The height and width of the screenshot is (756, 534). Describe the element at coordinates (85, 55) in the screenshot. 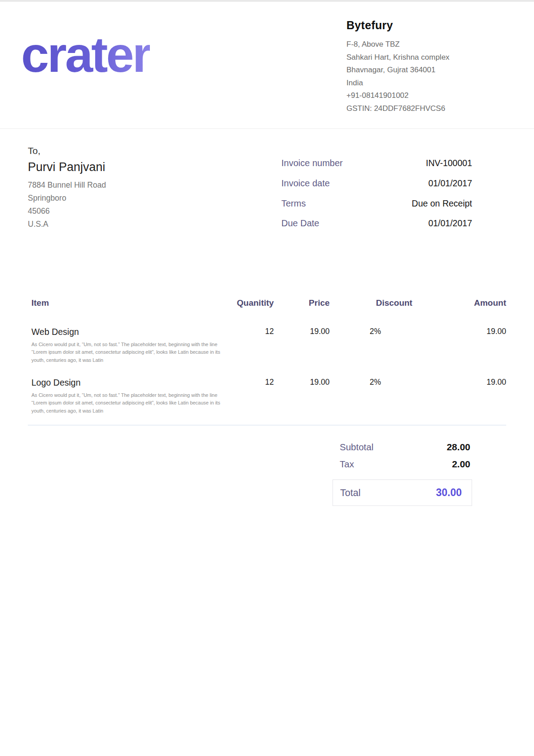

I see `crater-logo: crater` at that location.